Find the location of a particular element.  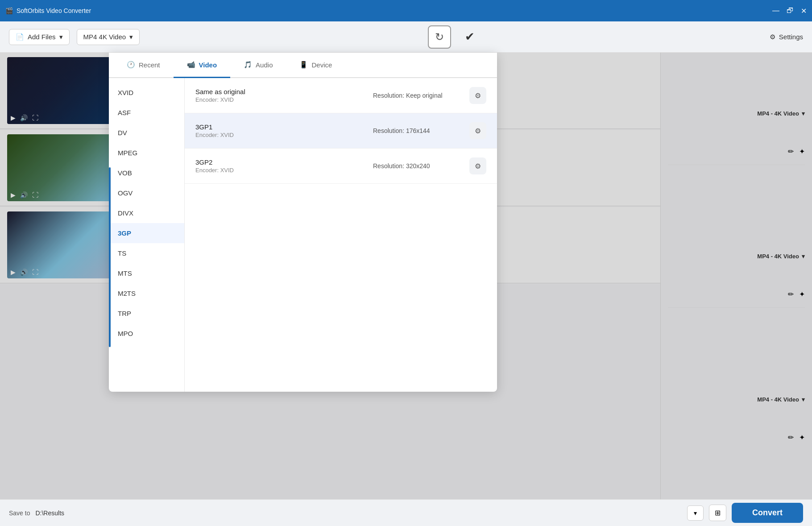

format-item-mpeg: MPEG is located at coordinates (146, 153).